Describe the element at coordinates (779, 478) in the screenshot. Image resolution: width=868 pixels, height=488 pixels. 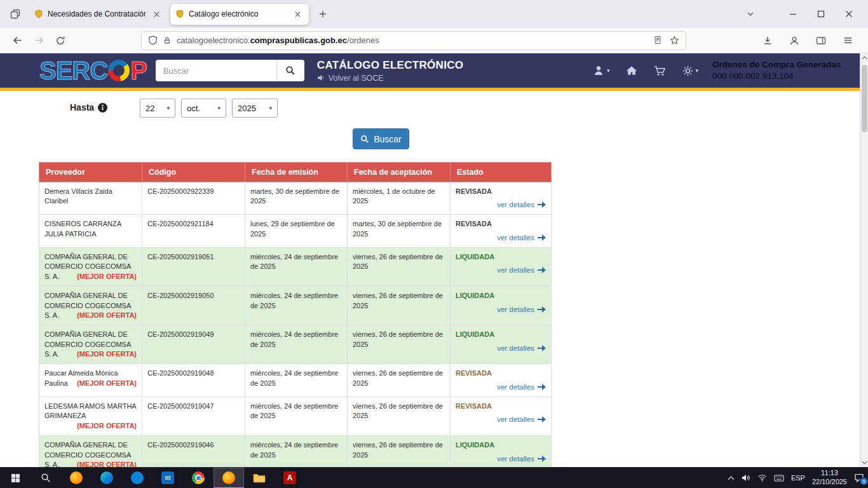
I see `keyboard-icon` at that location.